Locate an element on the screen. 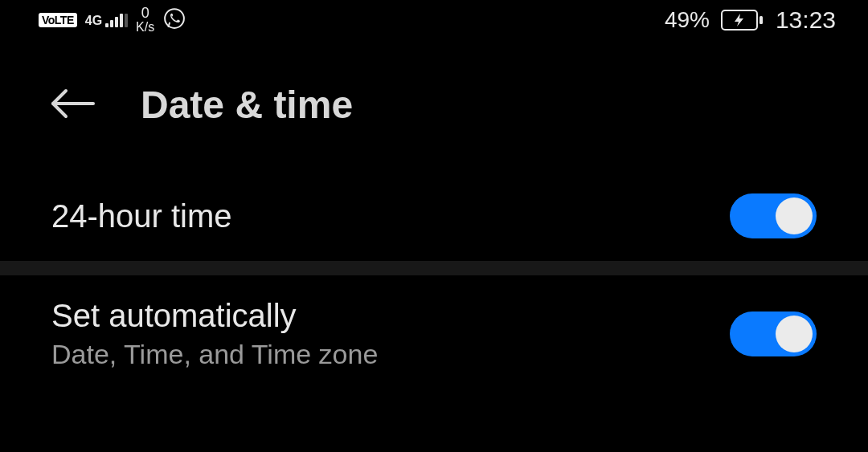  whatsapp-icon is located at coordinates (174, 20).